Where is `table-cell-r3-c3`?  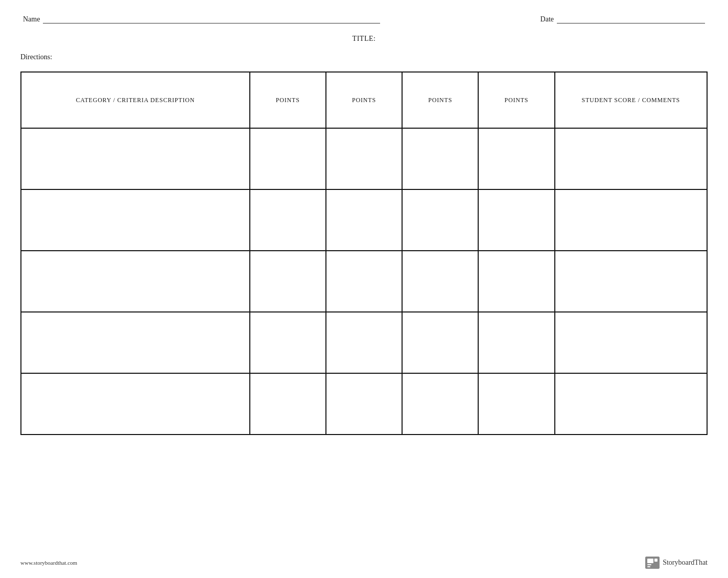
table-cell-r3-c3 is located at coordinates (440, 343).